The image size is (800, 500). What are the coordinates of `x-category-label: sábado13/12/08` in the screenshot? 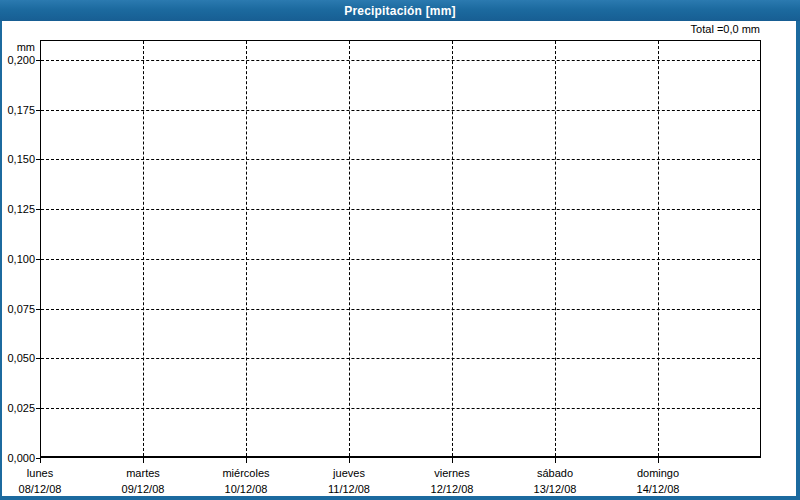 It's located at (555, 481).